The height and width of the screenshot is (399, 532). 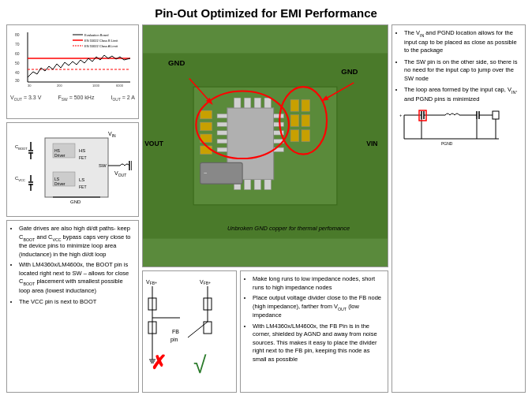 I want to click on svg-text: 80, so click(x=17, y=35).